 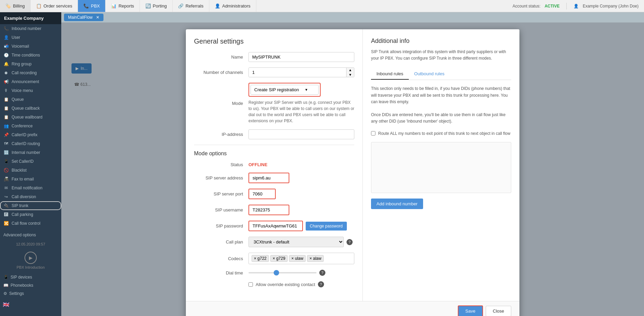 What do you see at coordinates (123, 6) in the screenshot?
I see `nav-reports: 📊 Reports` at bounding box center [123, 6].